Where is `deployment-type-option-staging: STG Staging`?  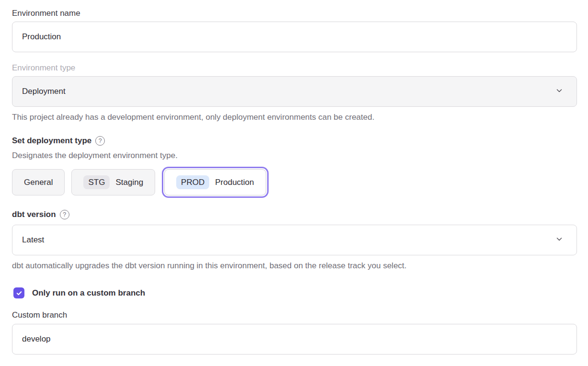
deployment-type-option-staging: STG Staging is located at coordinates (113, 182).